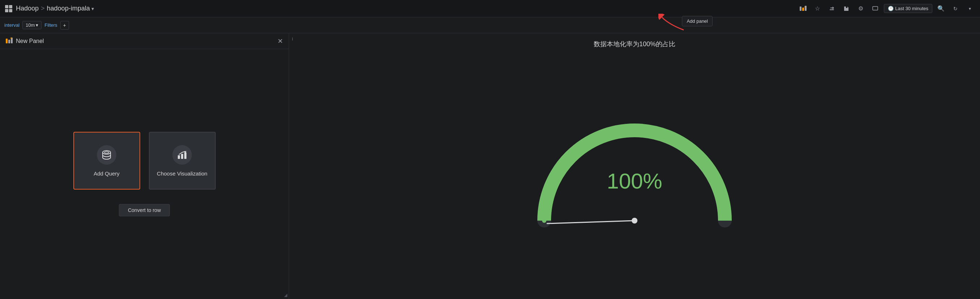 Image resolution: width=980 pixels, height=299 pixels. What do you see at coordinates (182, 173) in the screenshot?
I see `choose-visualization-label: Choose Visualization` at bounding box center [182, 173].